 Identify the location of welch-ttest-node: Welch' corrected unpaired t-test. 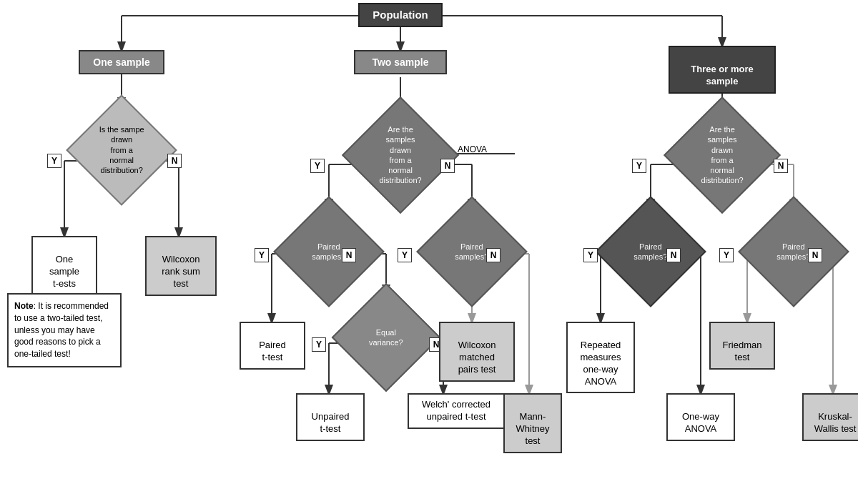
(456, 411).